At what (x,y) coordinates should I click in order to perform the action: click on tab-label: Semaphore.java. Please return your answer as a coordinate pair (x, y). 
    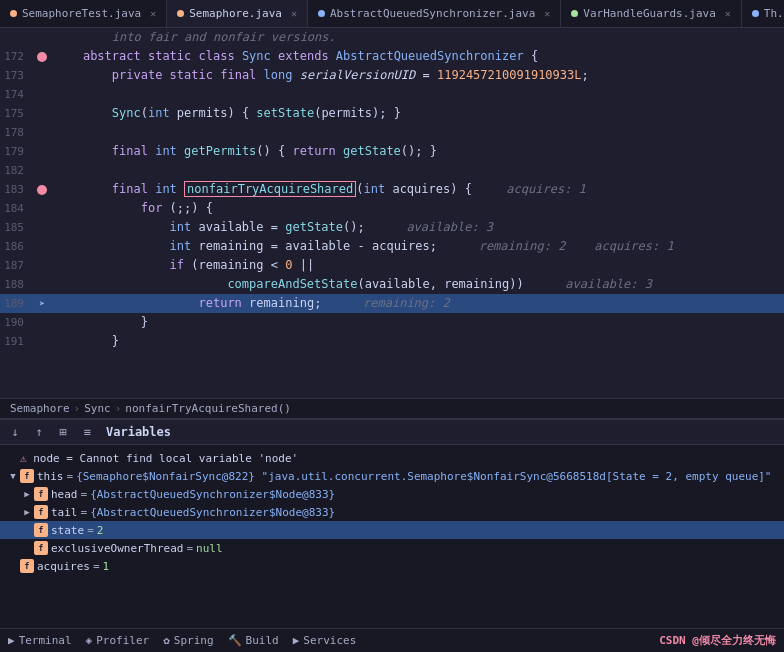
    Looking at the image, I should click on (236, 14).